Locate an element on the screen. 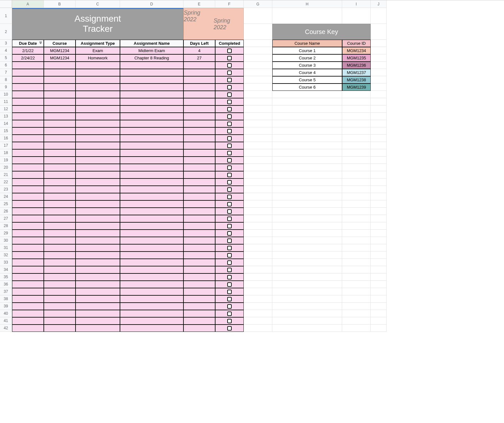 The width and height of the screenshot is (504, 423). cell-D26 is located at coordinates (152, 211).